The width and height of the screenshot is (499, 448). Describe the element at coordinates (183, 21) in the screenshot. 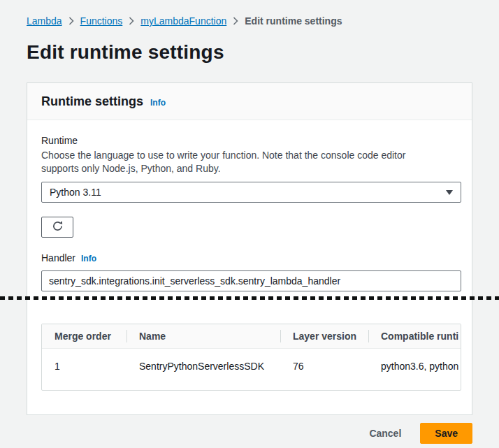

I see `breadcrumb-link-function-name: myLambdaFunction` at that location.